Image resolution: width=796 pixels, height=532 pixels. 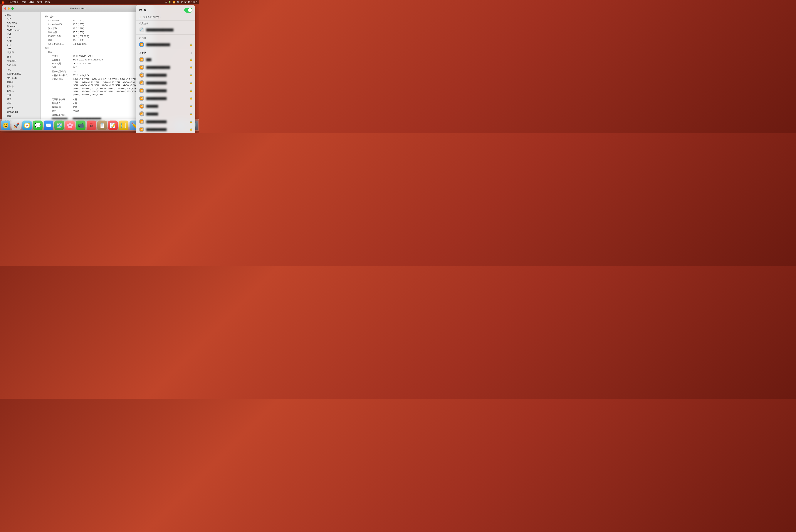 What do you see at coordinates (113, 126) in the screenshot?
I see `dock-item-reminders: 📝` at bounding box center [113, 126].